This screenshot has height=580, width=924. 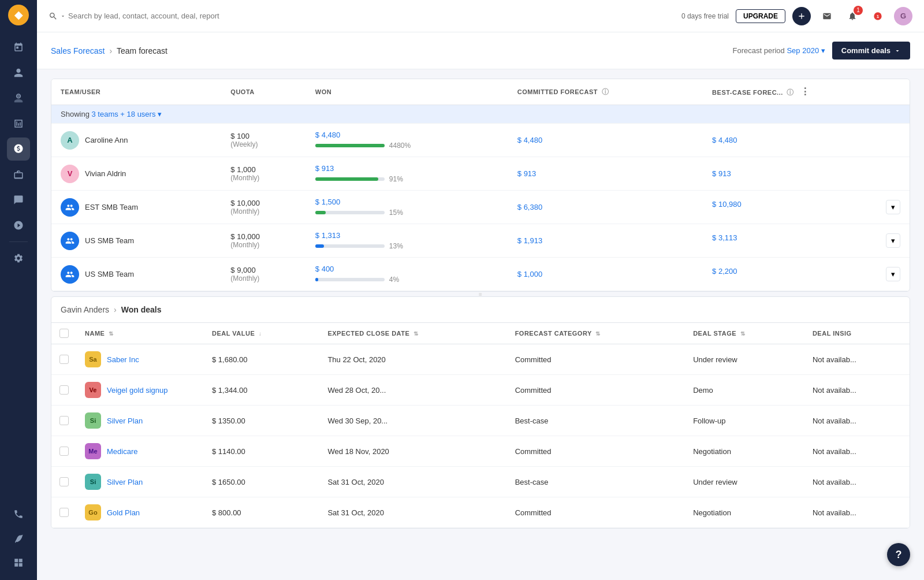 What do you see at coordinates (77, 51) in the screenshot?
I see `breadcrumb-sales-forecast: Sales Forecast` at bounding box center [77, 51].